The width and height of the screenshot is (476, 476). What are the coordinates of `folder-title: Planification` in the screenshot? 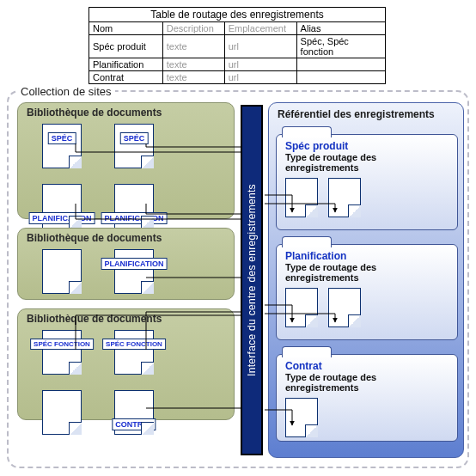 It's located at (367, 256).